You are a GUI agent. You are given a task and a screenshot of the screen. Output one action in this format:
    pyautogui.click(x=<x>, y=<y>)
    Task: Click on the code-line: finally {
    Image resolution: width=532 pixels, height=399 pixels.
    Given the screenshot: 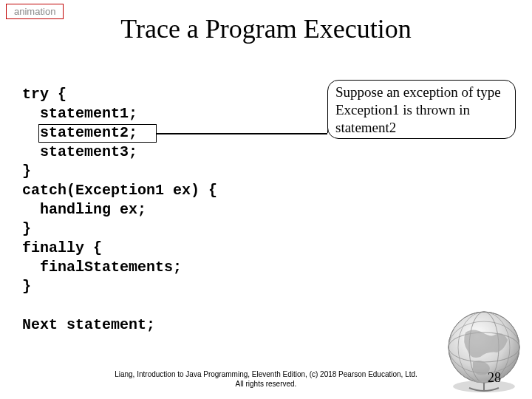 What is the action you would take?
    pyautogui.click(x=62, y=248)
    